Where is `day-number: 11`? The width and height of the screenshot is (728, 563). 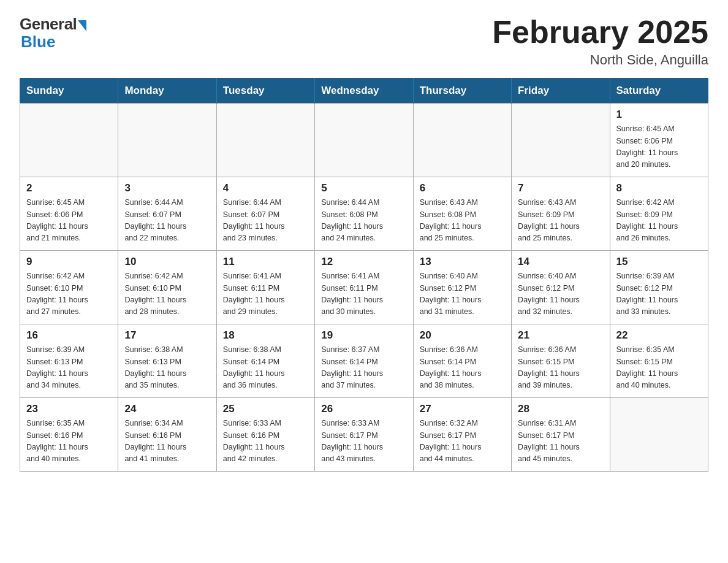
day-number: 11 is located at coordinates (266, 262).